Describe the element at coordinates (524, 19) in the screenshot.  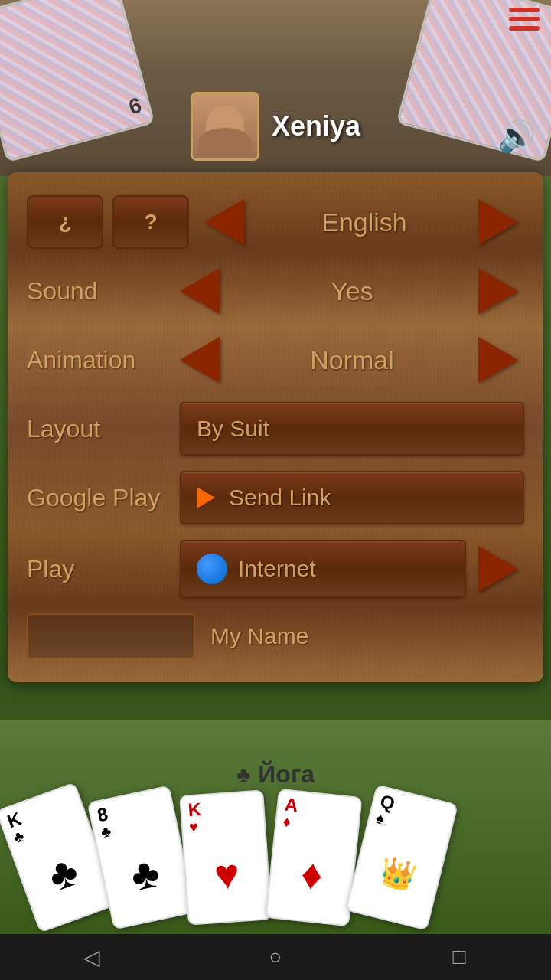
I see `menu-icon` at that location.